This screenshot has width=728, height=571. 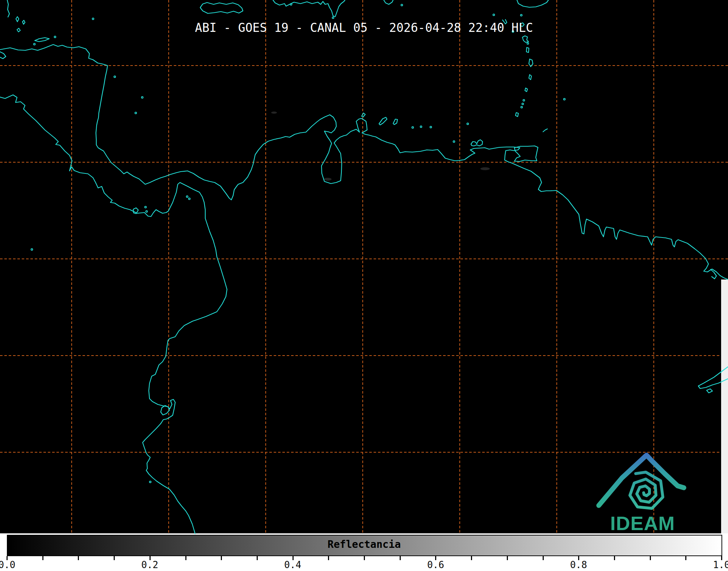 I want to click on coast-hispaniola-south, so click(x=309, y=8).